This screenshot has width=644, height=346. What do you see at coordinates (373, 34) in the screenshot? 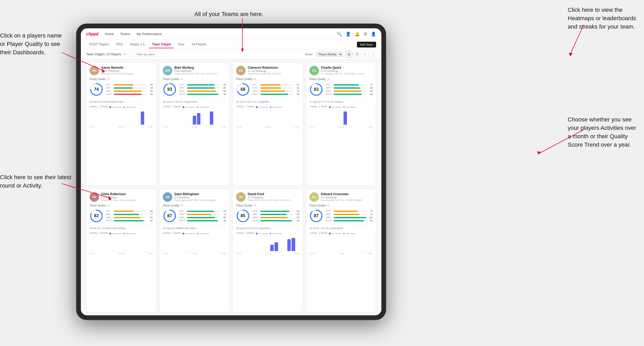
I see `avatar-icon: 👤` at bounding box center [373, 34].